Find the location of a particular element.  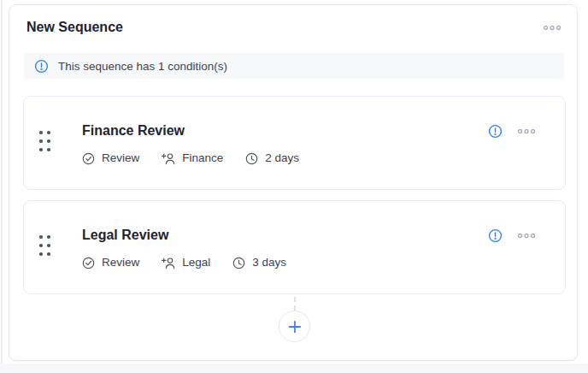

sequence-panel-header: New Sequence is located at coordinates (295, 27).